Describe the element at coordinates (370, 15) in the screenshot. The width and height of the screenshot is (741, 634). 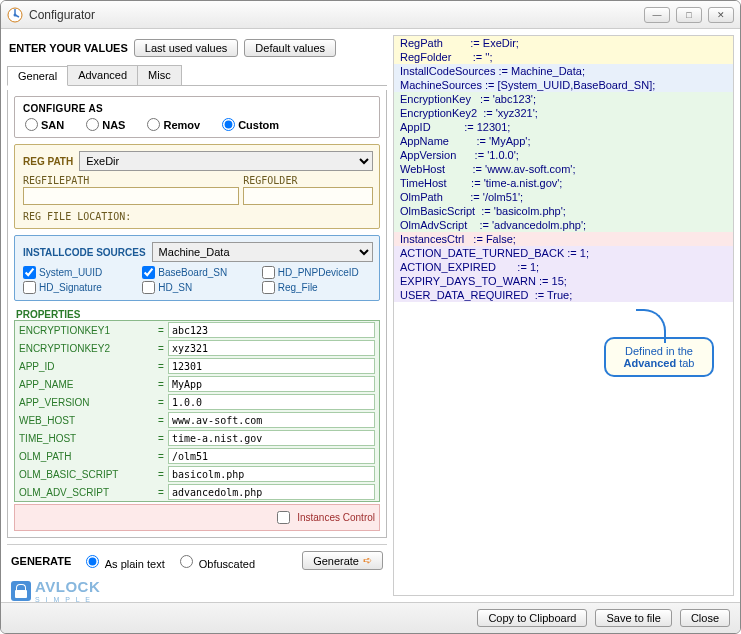
I see `titlebar: Configurator — □ ✕` at that location.